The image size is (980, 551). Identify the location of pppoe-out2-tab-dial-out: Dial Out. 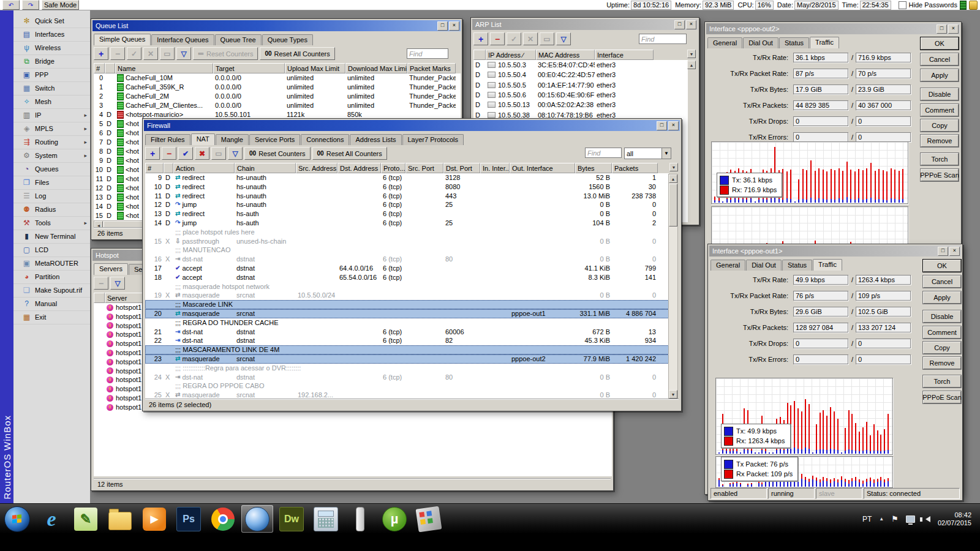
(761, 43).